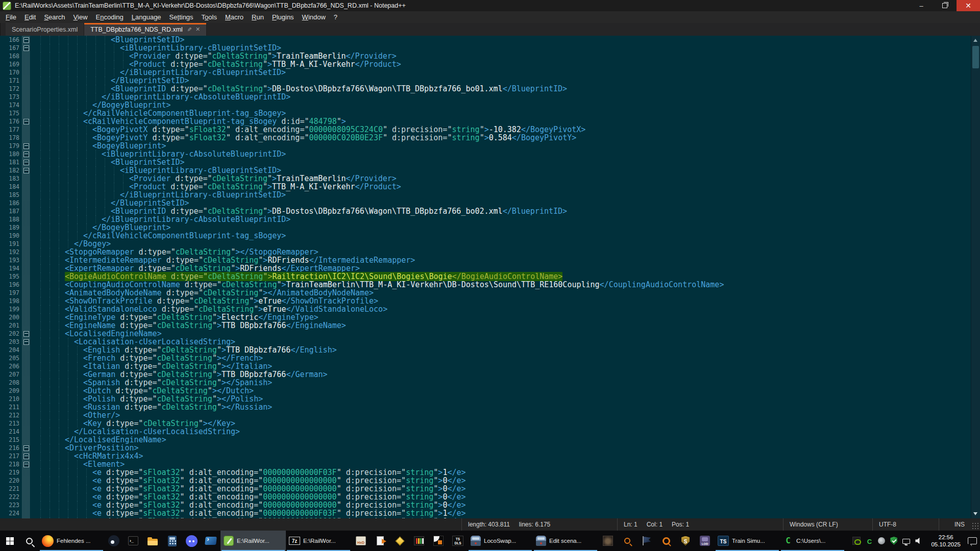 This screenshot has width=980, height=551. What do you see at coordinates (182, 17) in the screenshot?
I see `menu-settings: Settings` at bounding box center [182, 17].